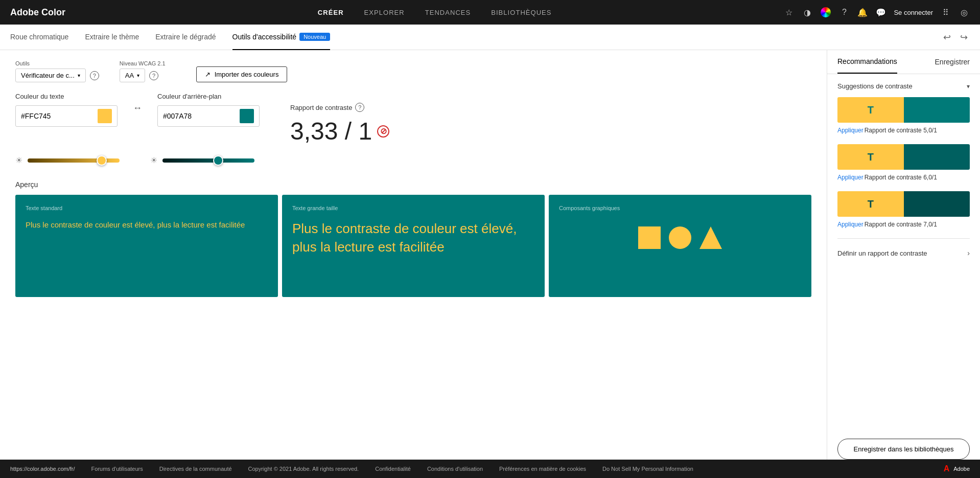 The width and height of the screenshot is (980, 478). Describe the element at coordinates (826, 12) in the screenshot. I see `colorwheel-icon` at that location.